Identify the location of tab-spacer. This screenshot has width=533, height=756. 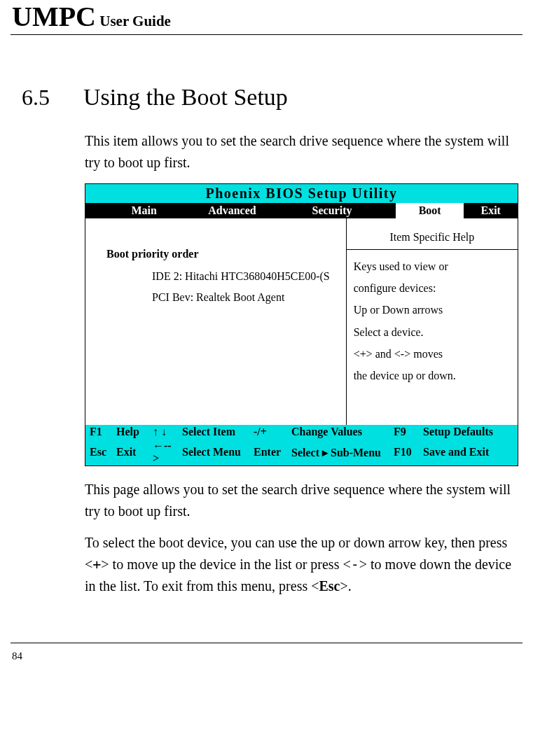
(95, 211).